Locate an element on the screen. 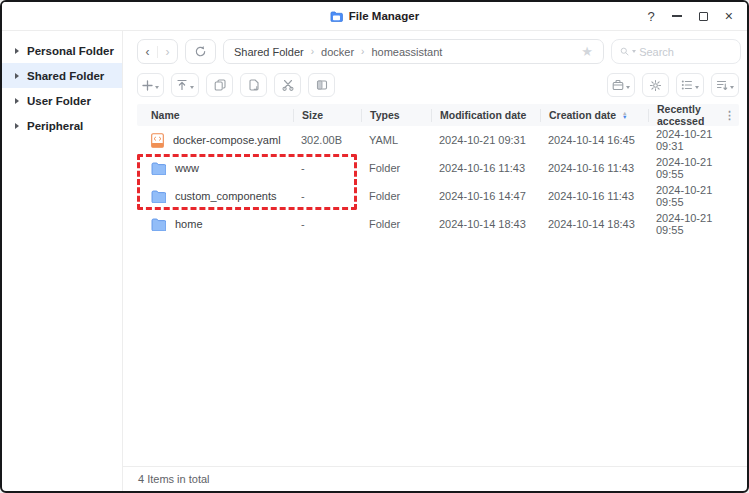 This screenshot has height=493, width=749. sort-icon is located at coordinates (722, 85).